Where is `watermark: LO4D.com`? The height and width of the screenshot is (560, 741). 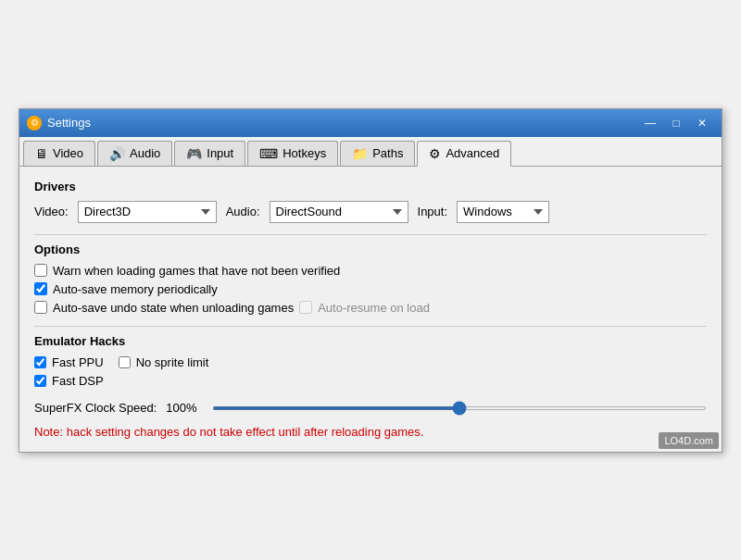 watermark: LO4D.com is located at coordinates (689, 441).